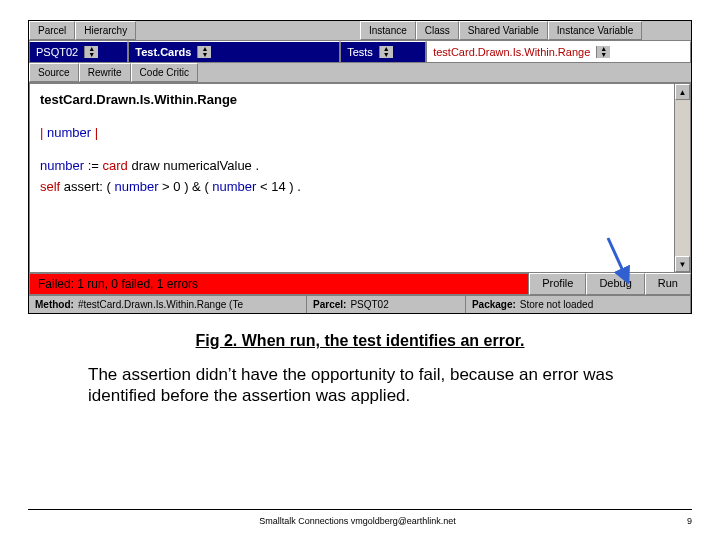 The width and height of the screenshot is (720, 540). Describe the element at coordinates (168, 304) in the screenshot. I see `footer-method: Method:#testCard.Drawn.Is.Within.Range (…` at that location.